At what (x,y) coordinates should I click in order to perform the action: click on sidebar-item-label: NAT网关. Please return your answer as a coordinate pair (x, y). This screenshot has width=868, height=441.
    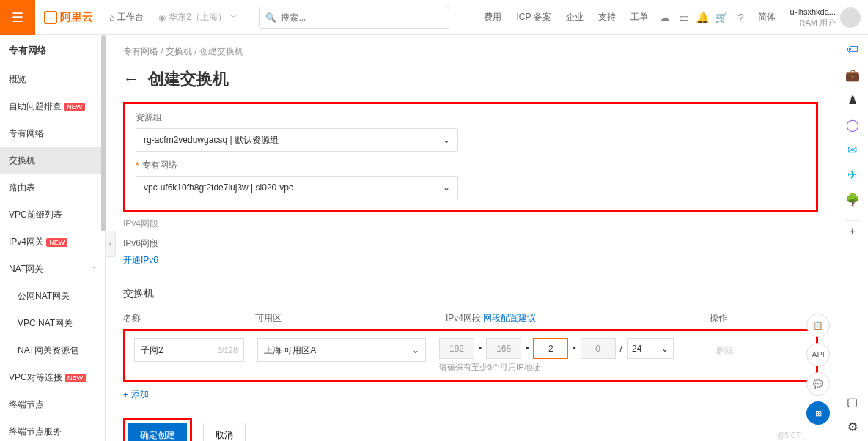
    Looking at the image, I should click on (26, 270).